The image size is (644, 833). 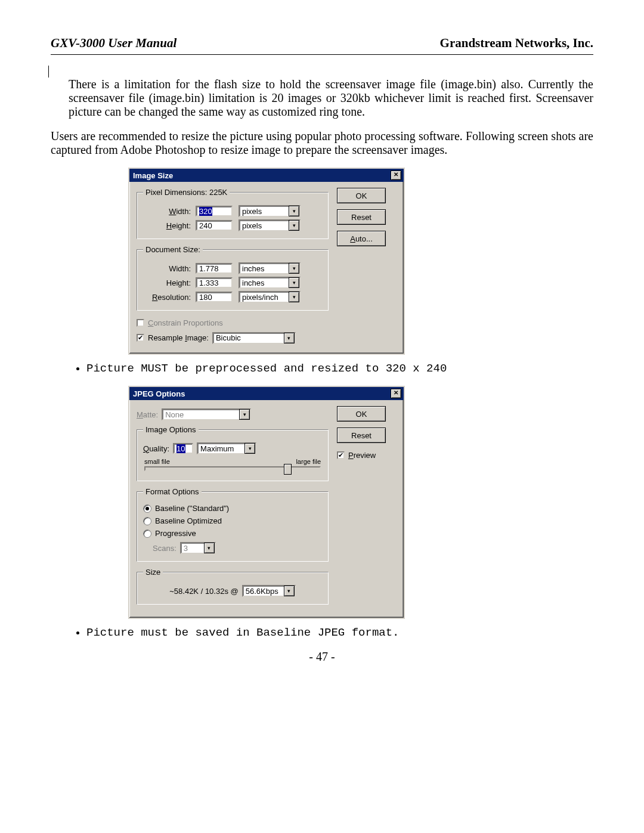 I want to click on paragraph-1: There is a limitation for the flash size…, so click(x=322, y=98).